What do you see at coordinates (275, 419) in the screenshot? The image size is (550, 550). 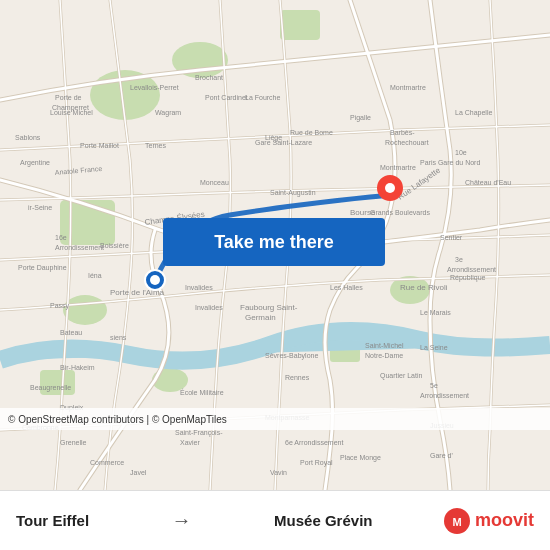 I see `map-attribution: © OpenStreetMap contributors | © OpenMap…` at bounding box center [275, 419].